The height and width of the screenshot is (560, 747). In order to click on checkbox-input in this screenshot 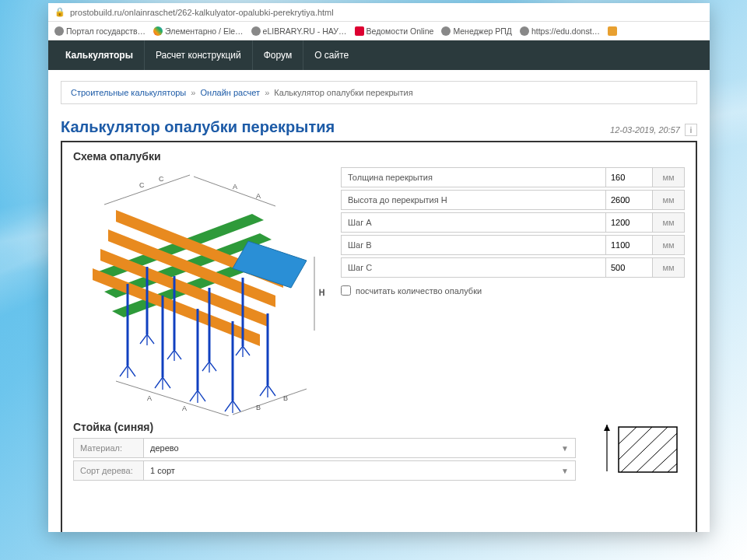, I will do `click(345, 291)`.